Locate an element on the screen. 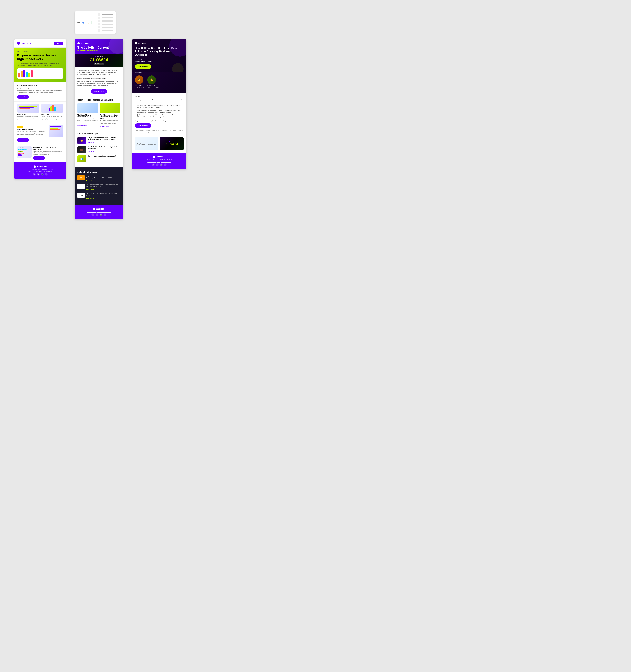 This screenshot has width=631, height=672. twitter-icon: 𝕏 is located at coordinates (34, 174).